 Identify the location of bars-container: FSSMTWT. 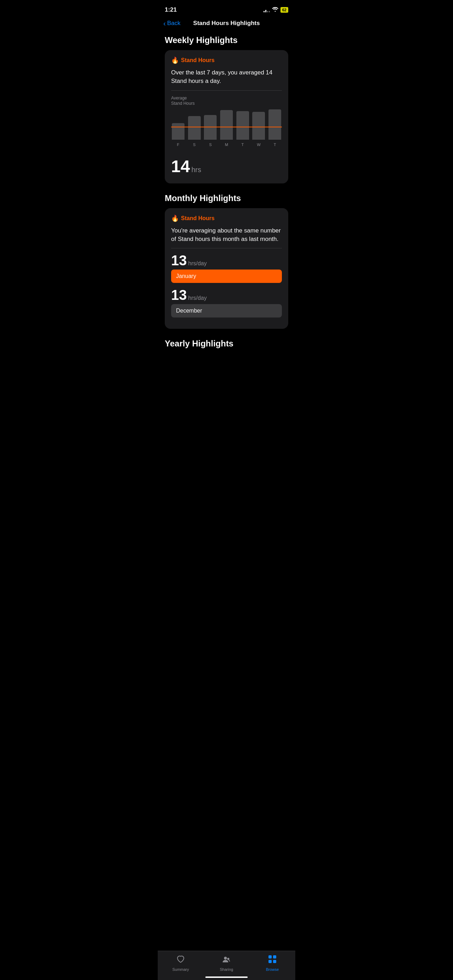
(227, 132).